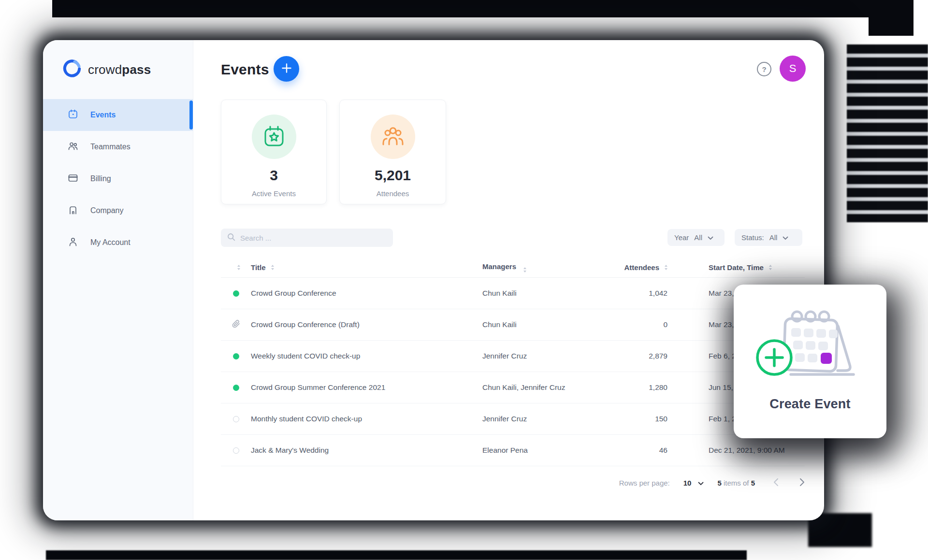  Describe the element at coordinates (118, 243) in the screenshot. I see `sidebar-item-my-account: My Account` at that location.